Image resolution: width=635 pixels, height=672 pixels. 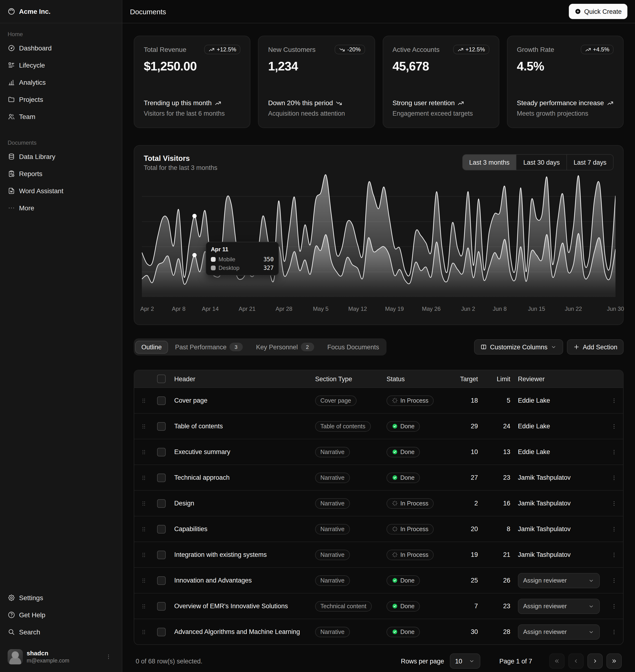 What do you see at coordinates (61, 116) in the screenshot?
I see `sidebar-item-team: Team` at bounding box center [61, 116].